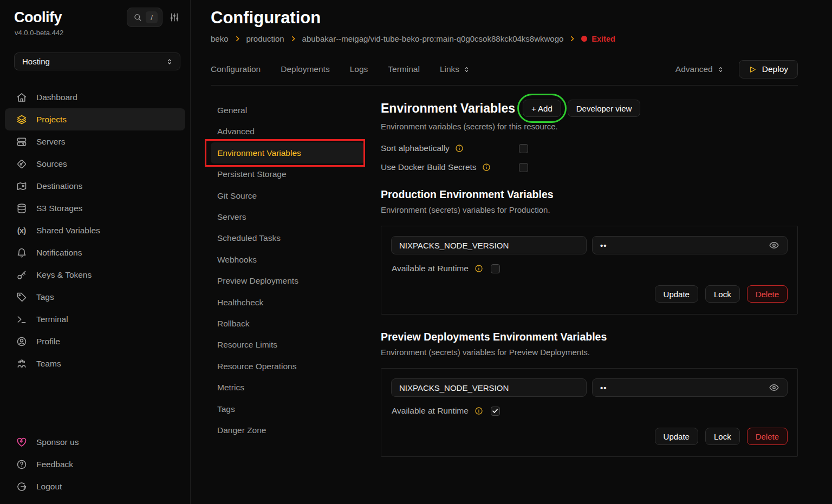 Image resolution: width=832 pixels, height=504 pixels. What do you see at coordinates (95, 468) in the screenshot?
I see `sidebar-footer: Sponsor us Feedback Logout` at bounding box center [95, 468].